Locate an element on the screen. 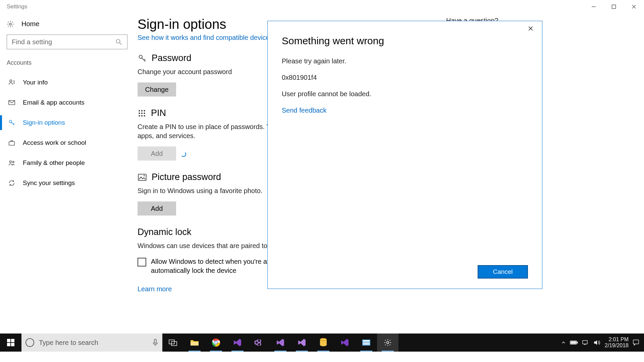 This screenshot has height=362, width=644. gear-icon is located at coordinates (11, 24).